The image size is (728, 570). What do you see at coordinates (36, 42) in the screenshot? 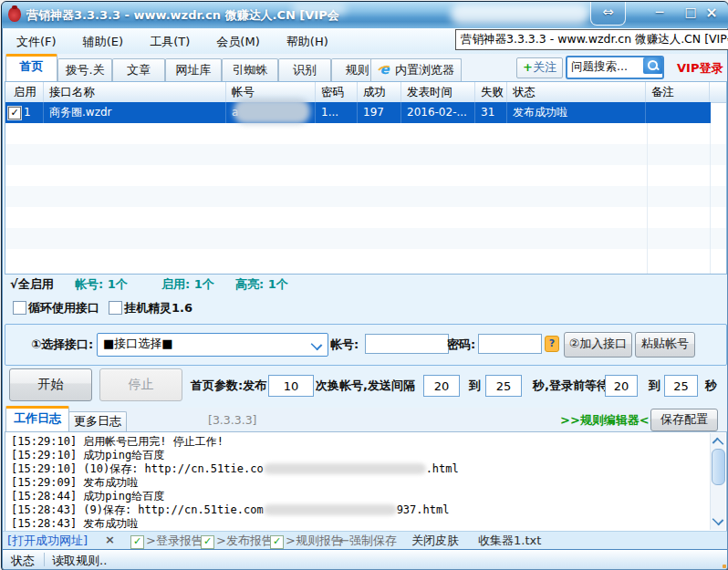
I see `menu-file: 文件(F)` at bounding box center [36, 42].